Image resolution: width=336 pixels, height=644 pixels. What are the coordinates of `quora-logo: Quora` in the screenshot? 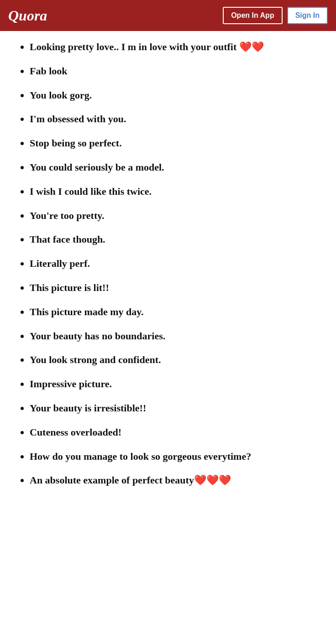 It's located at (27, 16).